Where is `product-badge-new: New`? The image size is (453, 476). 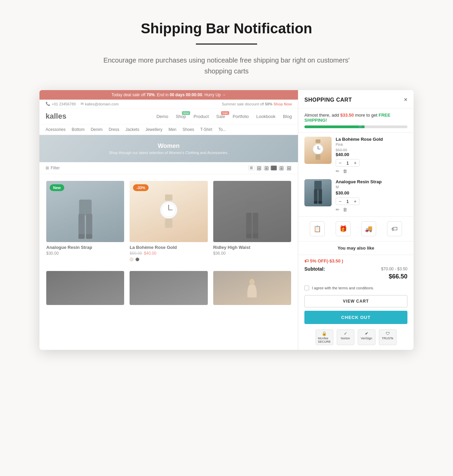 product-badge-new: New is located at coordinates (57, 188).